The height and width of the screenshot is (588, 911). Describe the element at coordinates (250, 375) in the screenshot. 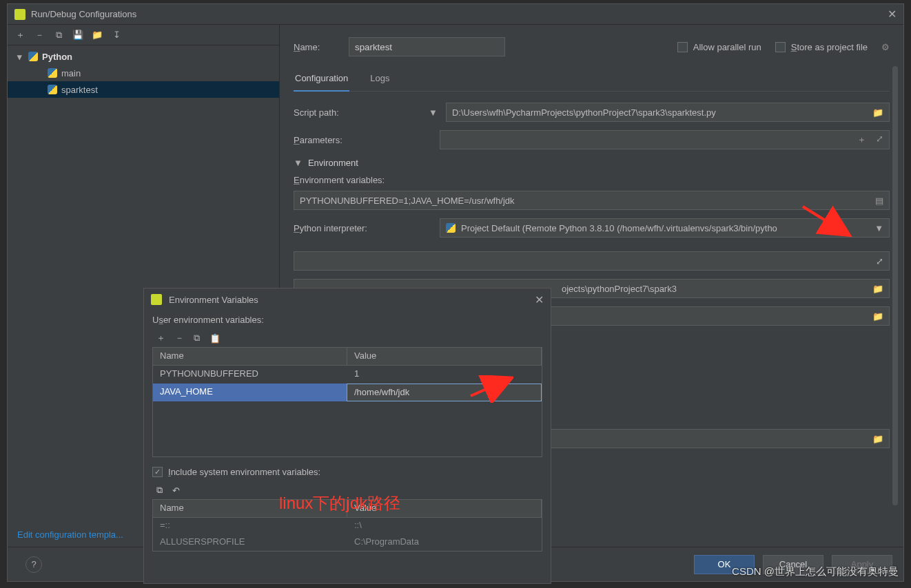

I see `cell-name: PYTHONUNBUFFERED` at that location.